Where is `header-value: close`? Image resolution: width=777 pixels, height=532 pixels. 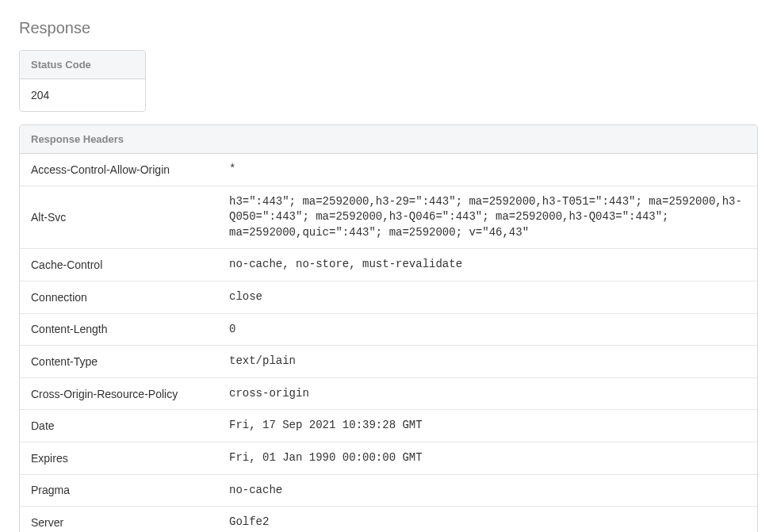
header-value: close is located at coordinates (488, 297).